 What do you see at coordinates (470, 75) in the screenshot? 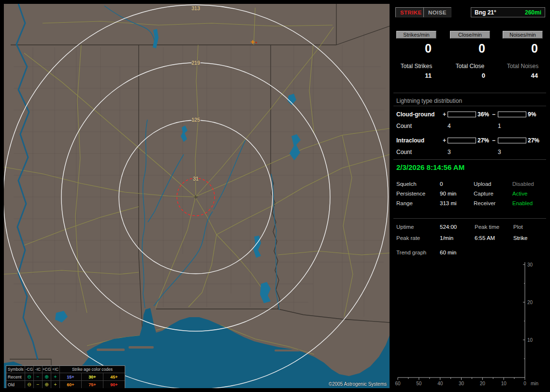
I see `total-close-value: 0` at bounding box center [470, 75].